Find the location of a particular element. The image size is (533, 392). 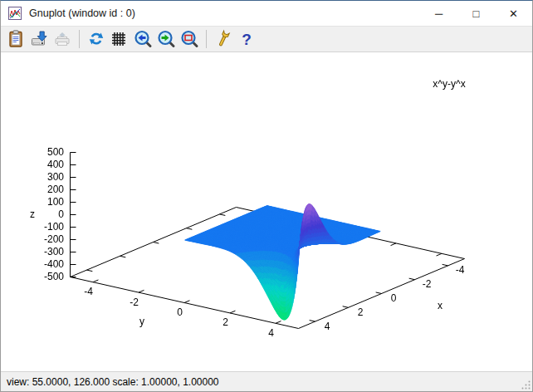

z-tick-label: 0 is located at coordinates (61, 214).